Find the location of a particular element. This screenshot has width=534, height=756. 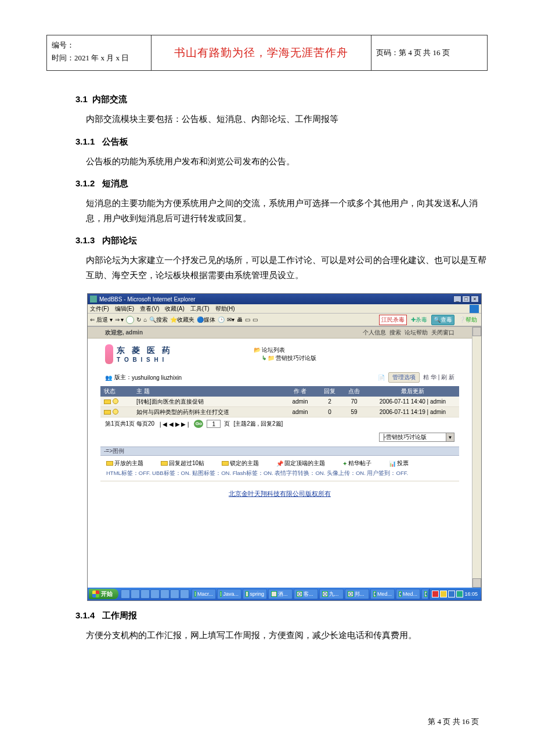

menu-help: 帮助(H) is located at coordinates (225, 309).